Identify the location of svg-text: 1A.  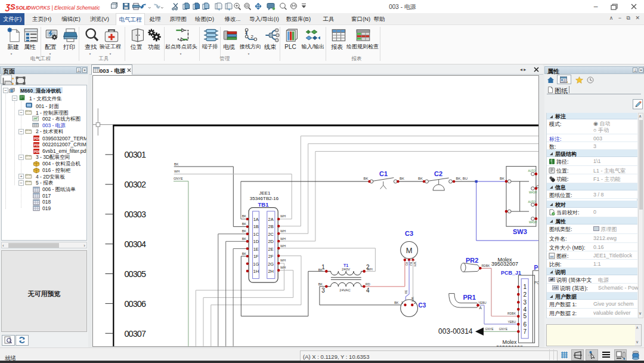
(256, 220).